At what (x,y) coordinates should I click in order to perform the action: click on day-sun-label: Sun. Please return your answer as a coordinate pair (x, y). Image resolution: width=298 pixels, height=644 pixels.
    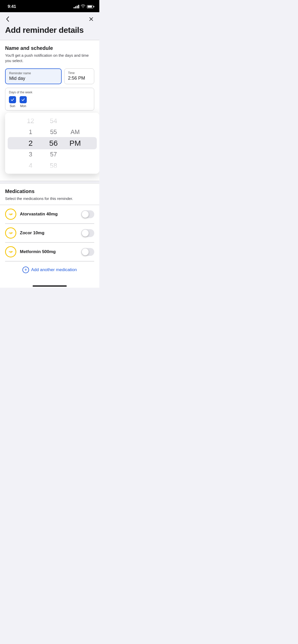
    Looking at the image, I should click on (12, 106).